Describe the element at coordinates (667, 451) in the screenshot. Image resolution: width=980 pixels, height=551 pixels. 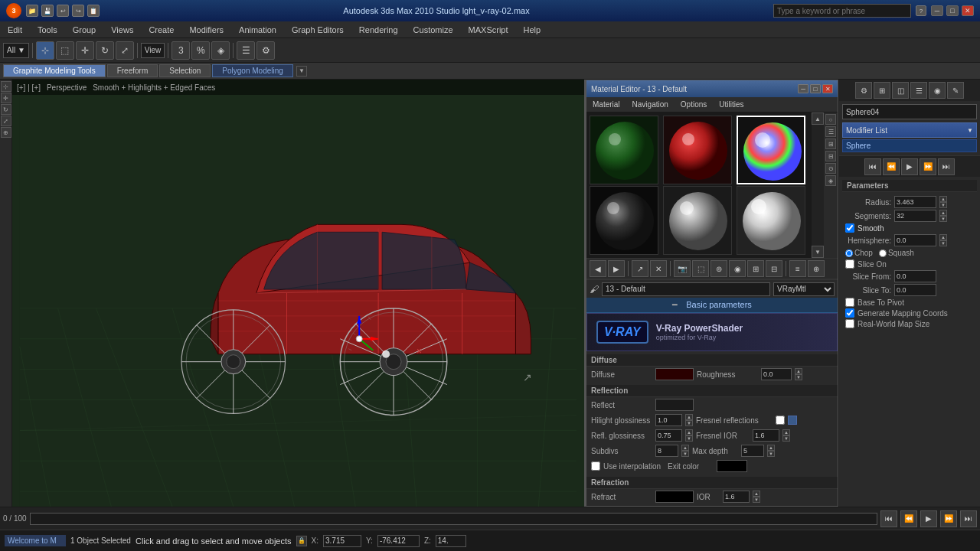
I see `subdivs-input` at that location.